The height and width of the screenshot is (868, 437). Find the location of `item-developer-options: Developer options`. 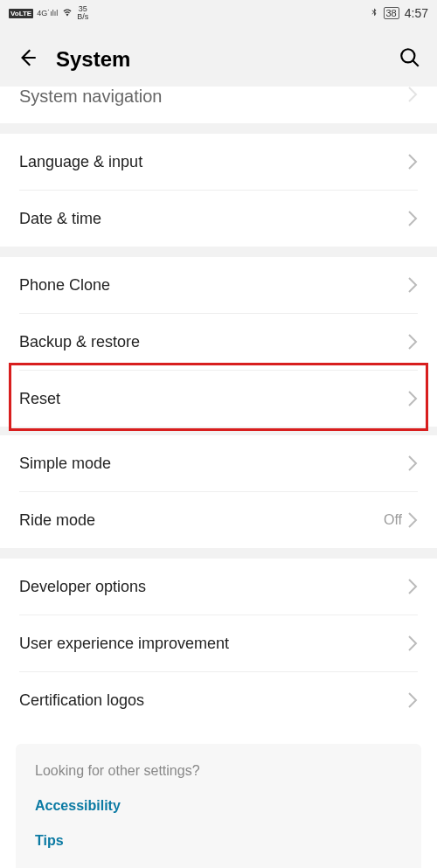

item-developer-options: Developer options is located at coordinates (218, 587).